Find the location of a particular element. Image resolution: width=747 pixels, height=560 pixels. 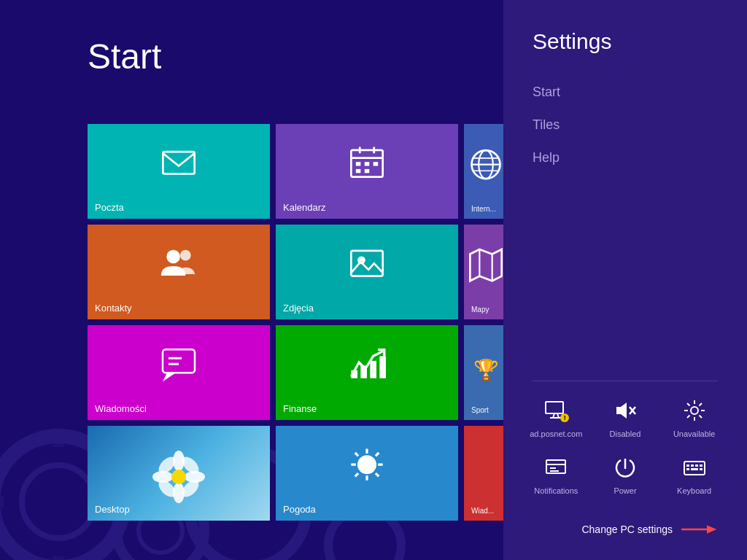

tile-finanse: Finanse is located at coordinates (367, 373).